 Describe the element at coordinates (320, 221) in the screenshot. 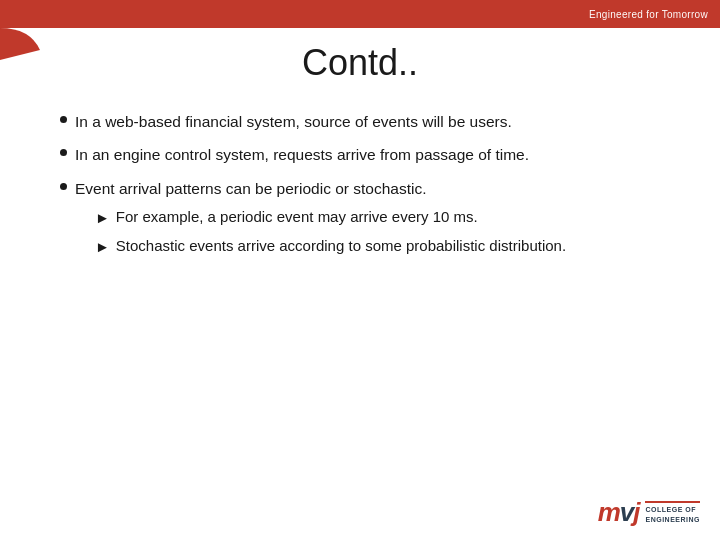

I see `bullet-3-content: Event arrival patterns can be periodic o…` at that location.